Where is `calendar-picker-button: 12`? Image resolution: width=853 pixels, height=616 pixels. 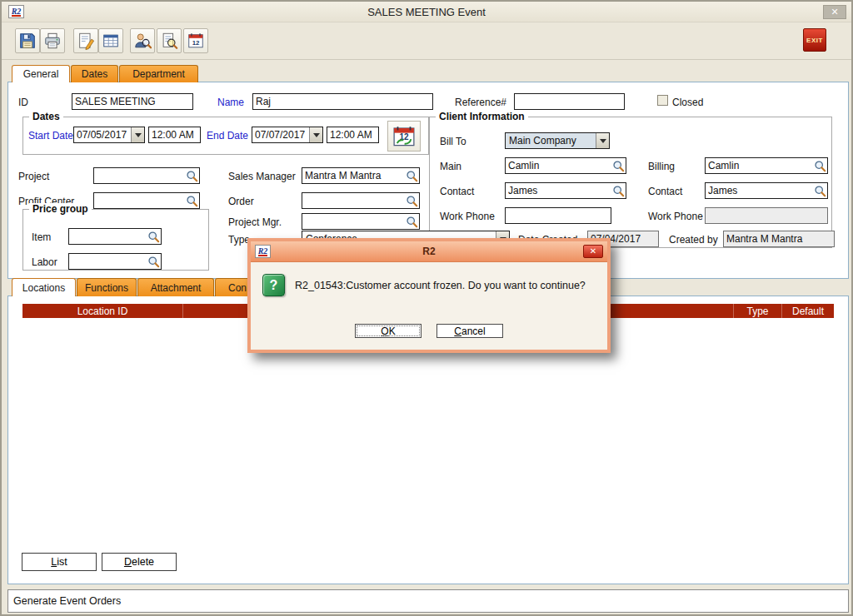 calendar-picker-button: 12 is located at coordinates (404, 137).